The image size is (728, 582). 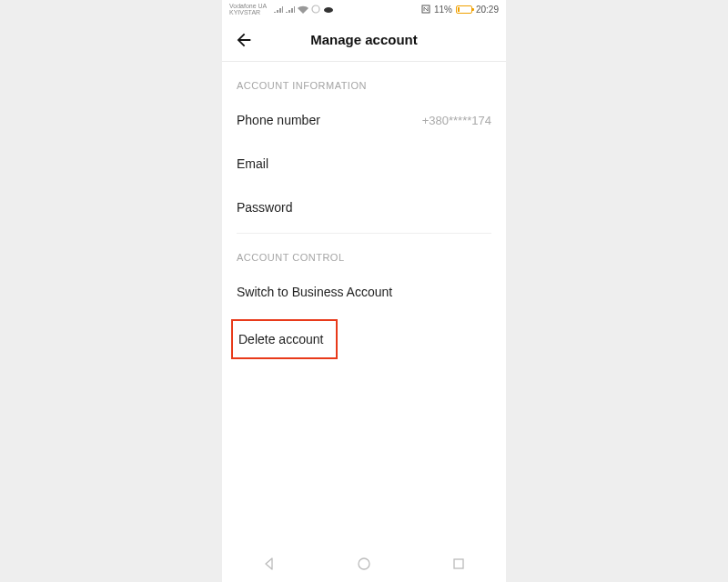 I want to click on app-header: Manage account, so click(x=364, y=40).